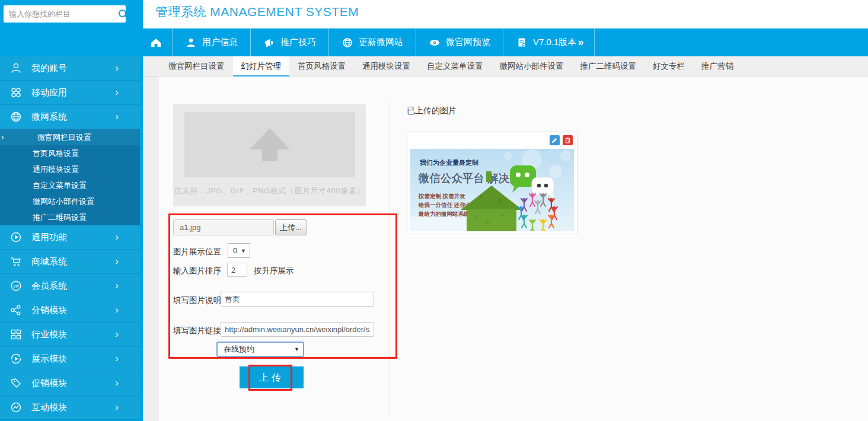 The height and width of the screenshot is (421, 868). I want to click on search-box, so click(65, 14).